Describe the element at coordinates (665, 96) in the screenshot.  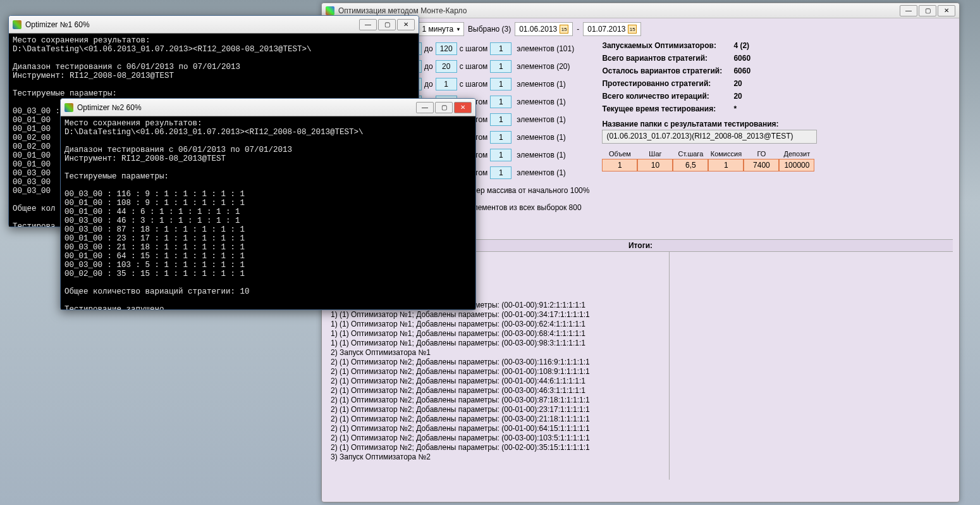
I see `stat-label: Всего количество итераций:` at that location.